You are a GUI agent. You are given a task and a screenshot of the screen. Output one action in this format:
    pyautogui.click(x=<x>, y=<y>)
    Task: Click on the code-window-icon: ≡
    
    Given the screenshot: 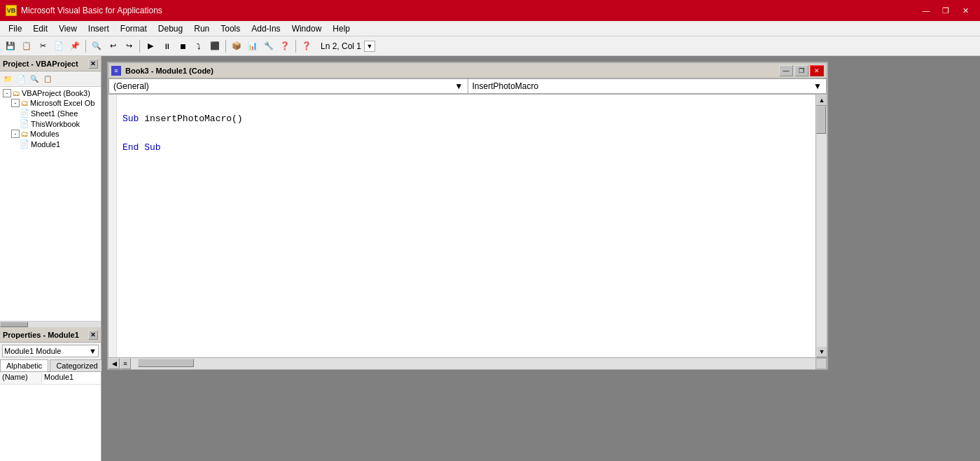 What is the action you would take?
    pyautogui.click(x=116, y=71)
    